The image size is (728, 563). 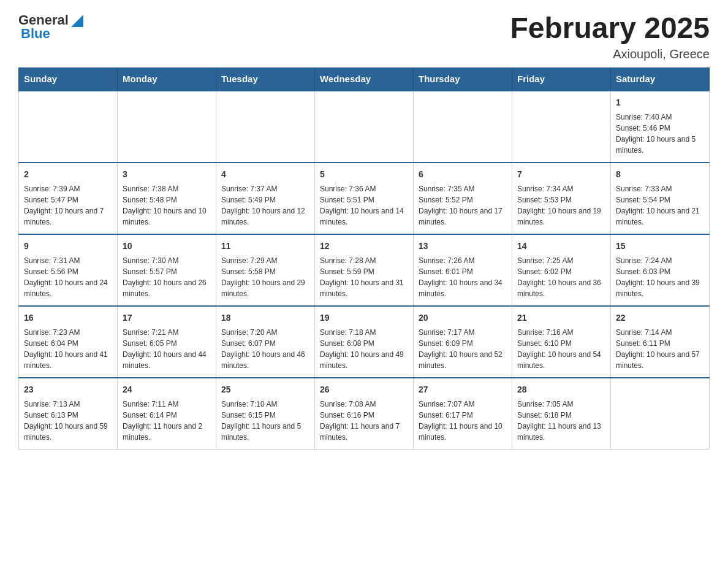 What do you see at coordinates (265, 205) in the screenshot?
I see `sun-info: Sunrise: 7:37 AM Sunset: 5:49 PM Dayligh…` at bounding box center [265, 205].